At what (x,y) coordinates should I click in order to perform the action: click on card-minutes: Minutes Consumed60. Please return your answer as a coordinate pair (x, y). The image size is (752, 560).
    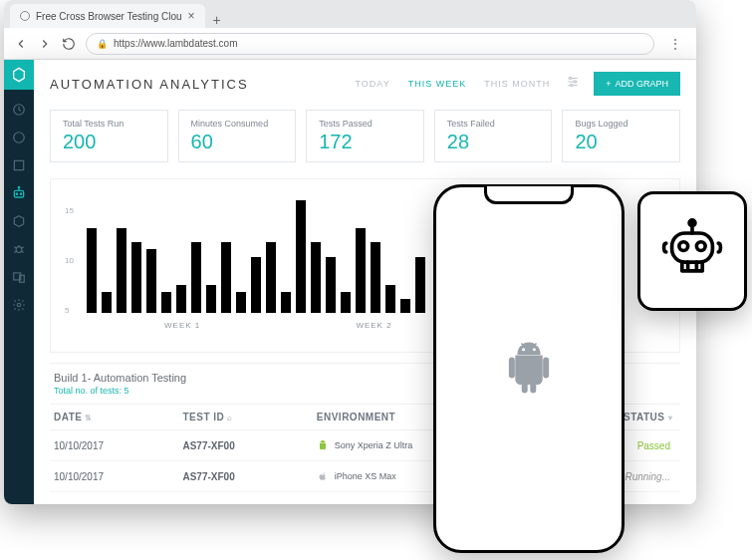
    Looking at the image, I should click on (237, 136).